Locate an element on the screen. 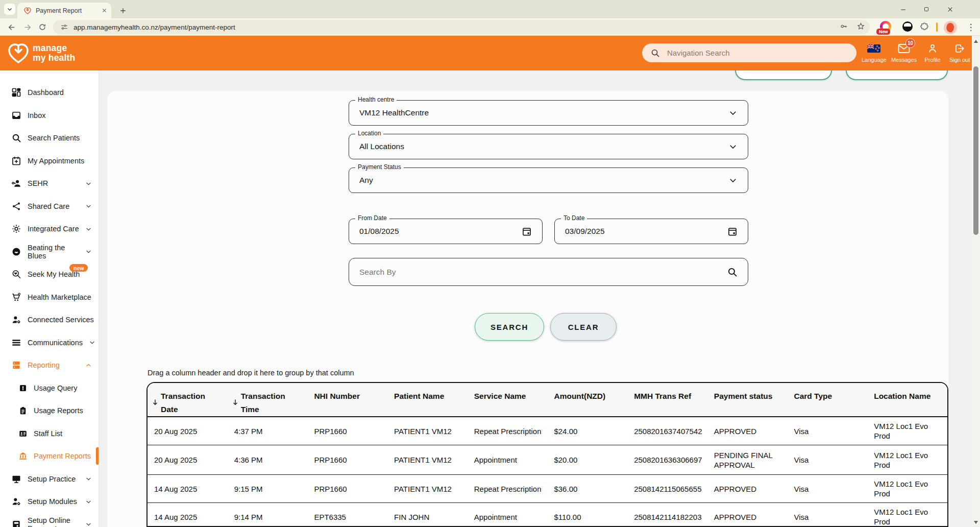 The image size is (980, 527). navigation-search-input is located at coordinates (757, 53).